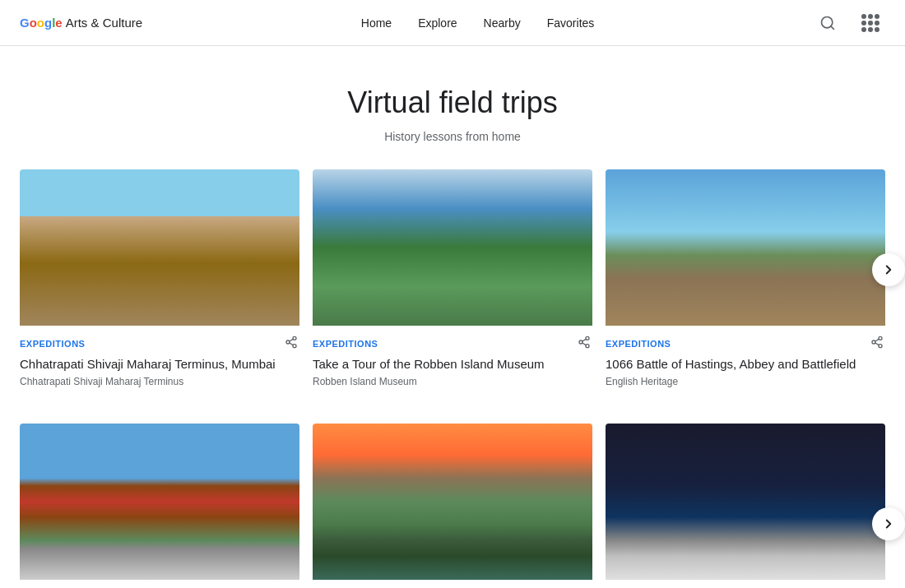 The image size is (905, 588). Describe the element at coordinates (452, 364) in the screenshot. I see `card-title-robben: Take a Tour of the Robben Island Museum` at that location.